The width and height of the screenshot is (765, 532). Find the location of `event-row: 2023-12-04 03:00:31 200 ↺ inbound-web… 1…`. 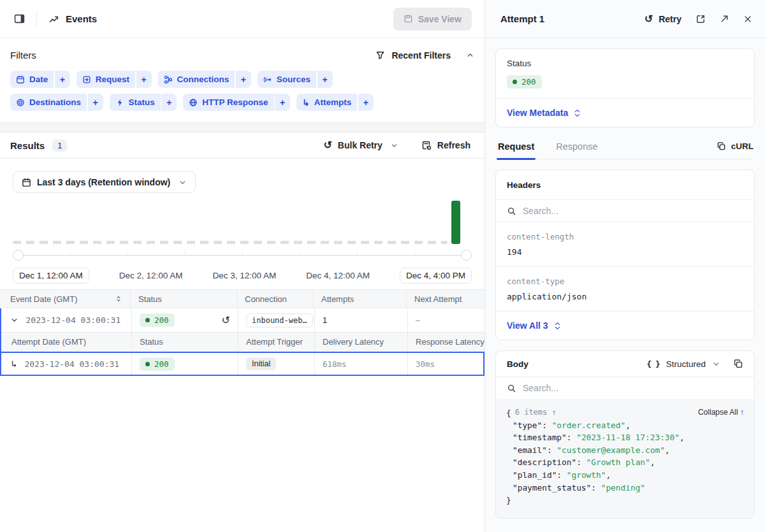

event-row: 2023-12-04 03:00:31 200 ↺ inbound-web… 1… is located at coordinates (243, 320).